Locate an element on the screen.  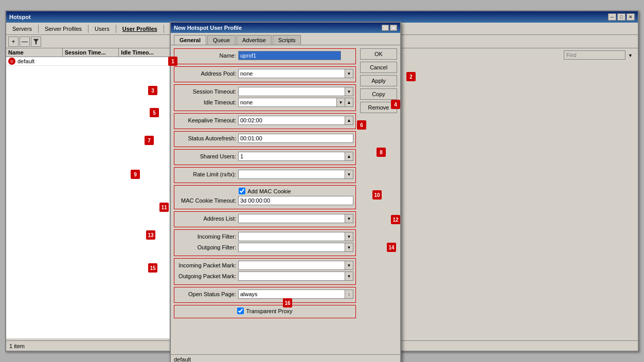
address-list-input is located at coordinates (292, 219).